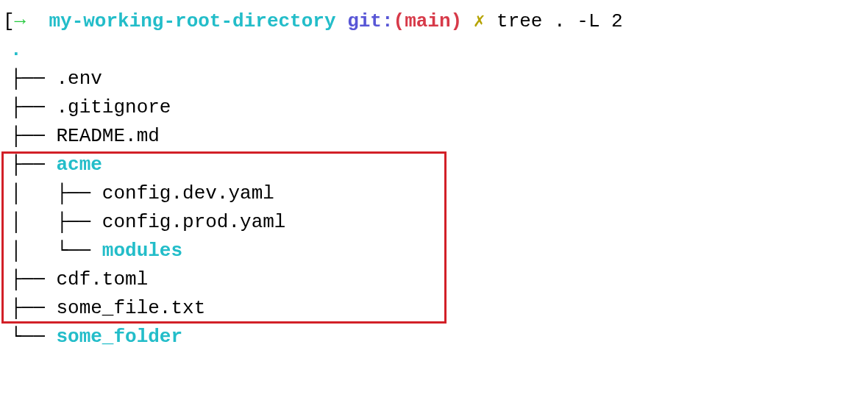 This screenshot has width=868, height=400. I want to click on bracket-open-icon: [, so click(9, 21).